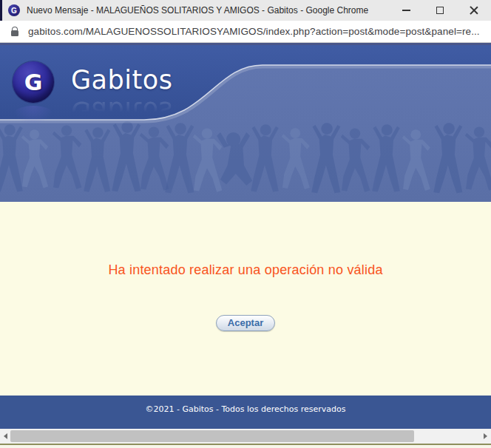  What do you see at coordinates (246, 447) in the screenshot?
I see `window-bottom-edge` at bounding box center [246, 447].